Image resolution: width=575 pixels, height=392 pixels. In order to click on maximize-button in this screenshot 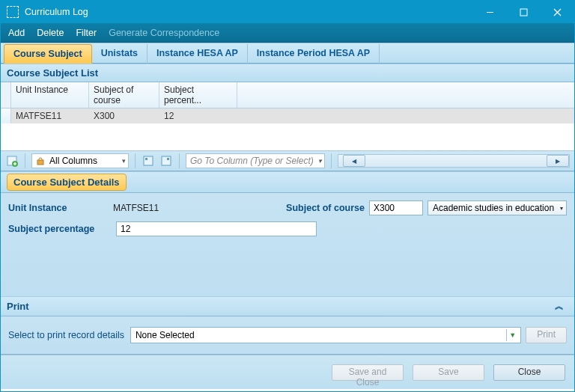, I will do `click(524, 12)`.